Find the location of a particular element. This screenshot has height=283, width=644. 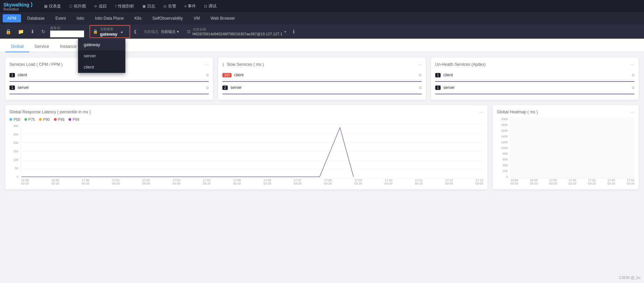

tab-database: Database is located at coordinates (36, 18).